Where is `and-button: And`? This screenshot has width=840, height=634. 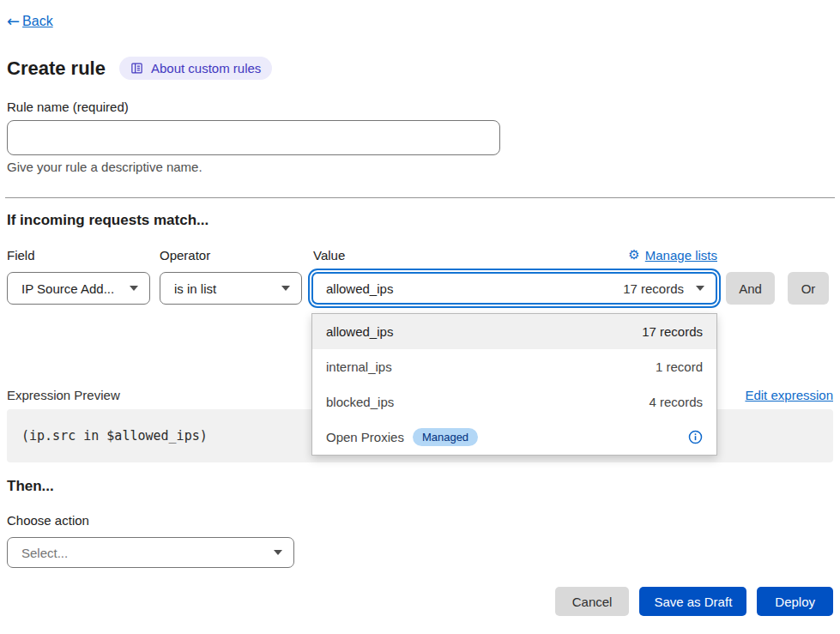
and-button: And is located at coordinates (750, 288).